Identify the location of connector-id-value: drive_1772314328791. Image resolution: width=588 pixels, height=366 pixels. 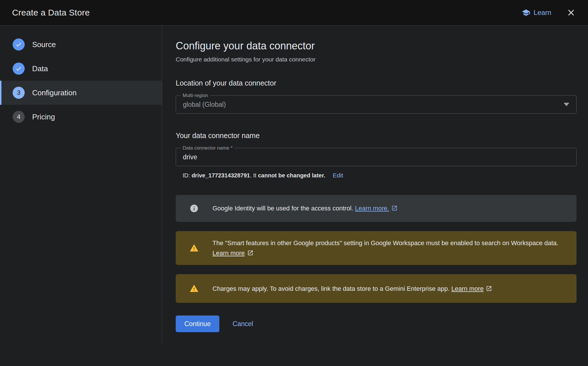
(221, 175).